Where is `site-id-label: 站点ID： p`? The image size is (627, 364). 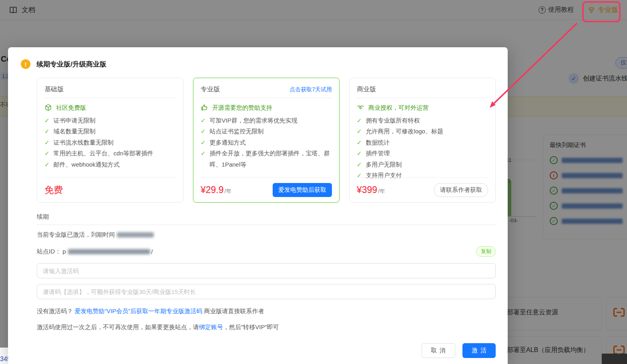 site-id-label: 站点ID： p is located at coordinates (51, 251).